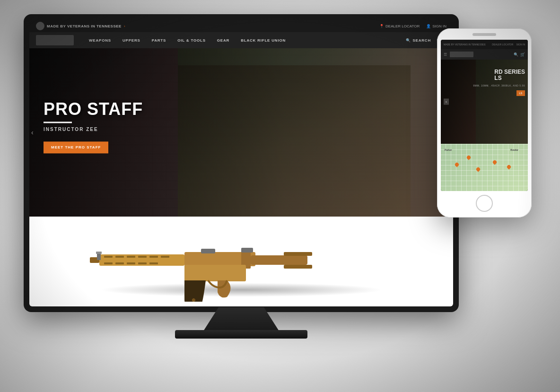 This screenshot has width=560, height=392. I want to click on nav-weapons: WEAPONS, so click(100, 41).